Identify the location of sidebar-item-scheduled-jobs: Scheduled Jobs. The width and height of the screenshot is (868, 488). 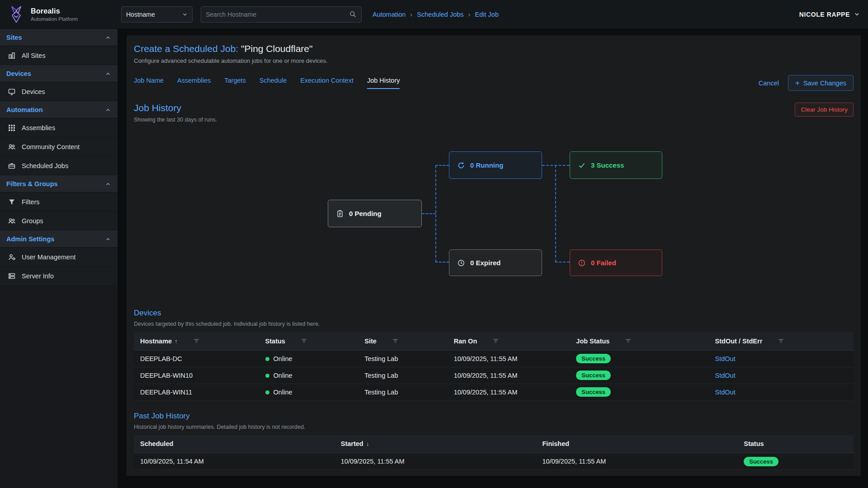
(59, 166).